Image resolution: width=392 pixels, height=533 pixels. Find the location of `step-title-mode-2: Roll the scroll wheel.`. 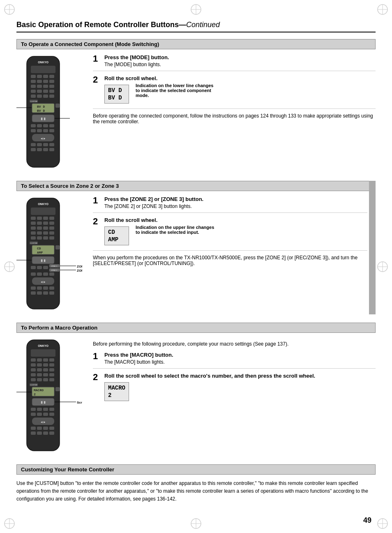

step-title-mode-2: Roll the scroll wheel. is located at coordinates (240, 78).